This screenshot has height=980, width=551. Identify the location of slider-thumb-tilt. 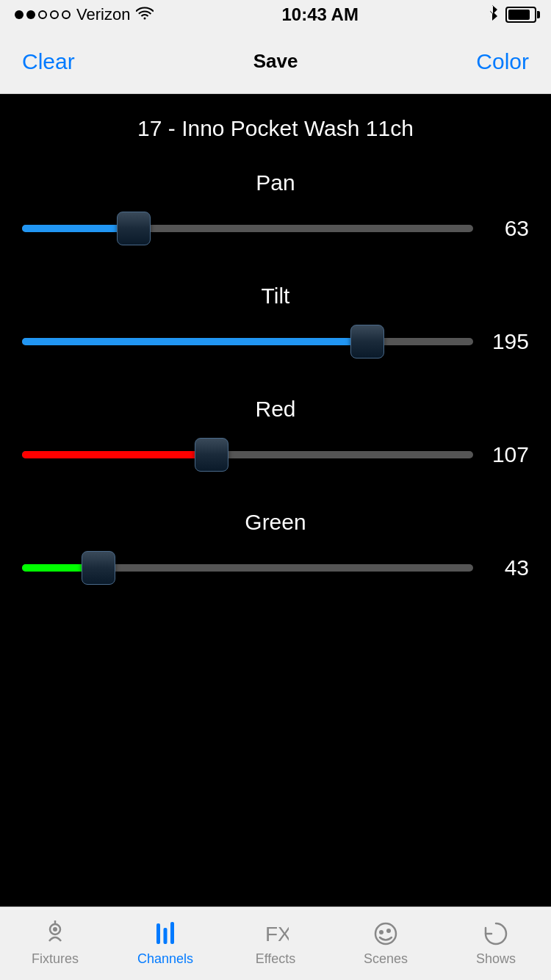
(367, 342).